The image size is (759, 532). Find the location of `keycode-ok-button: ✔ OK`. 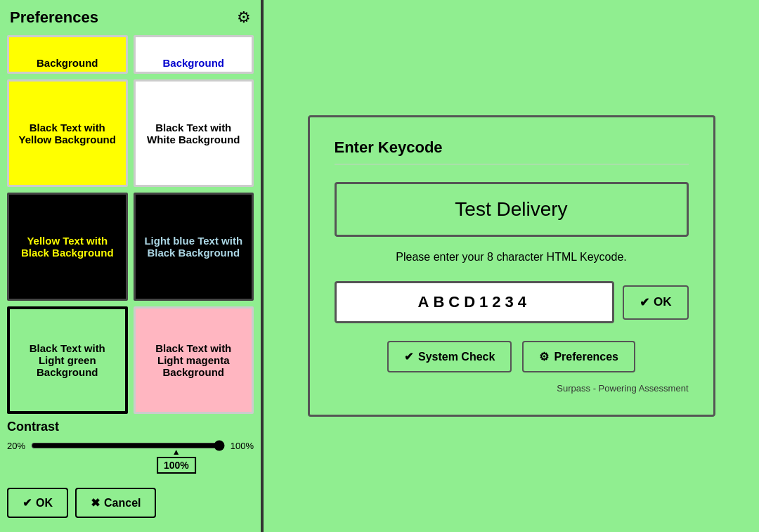

keycode-ok-button: ✔ OK is located at coordinates (656, 302).